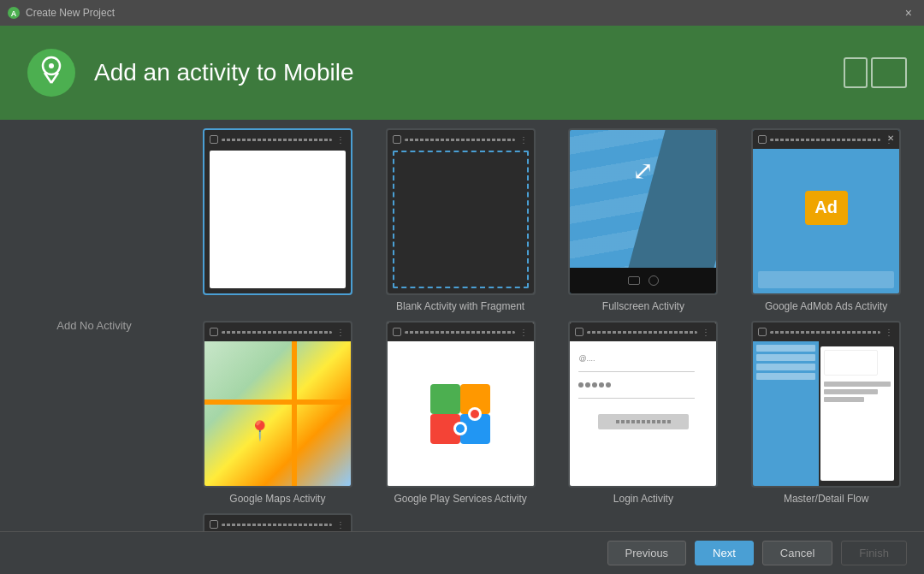 Image resolution: width=924 pixels, height=574 pixels. Describe the element at coordinates (277, 221) in the screenshot. I see `activity-card-blank: ⋮ Blank Activity` at that location.